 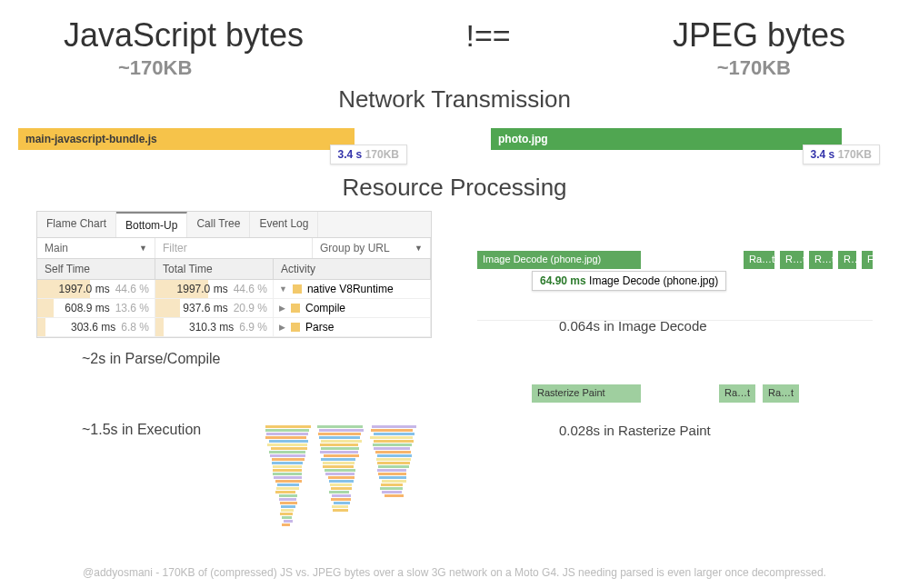 I want to click on cell-self-time: 1997.0 ms44.6 %, so click(x=96, y=289).